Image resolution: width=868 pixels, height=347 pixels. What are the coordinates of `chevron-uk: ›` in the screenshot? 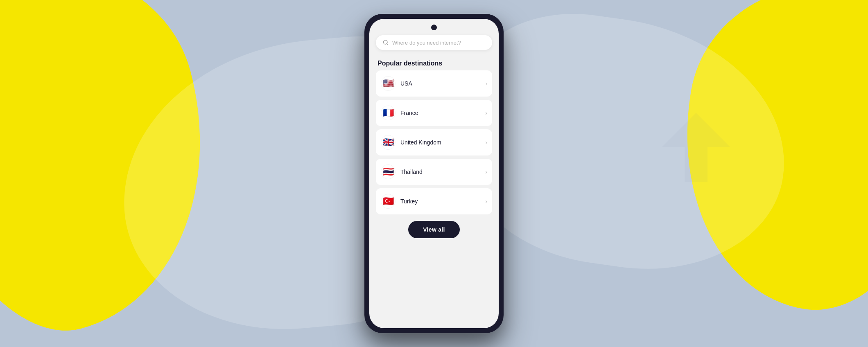 It's located at (486, 142).